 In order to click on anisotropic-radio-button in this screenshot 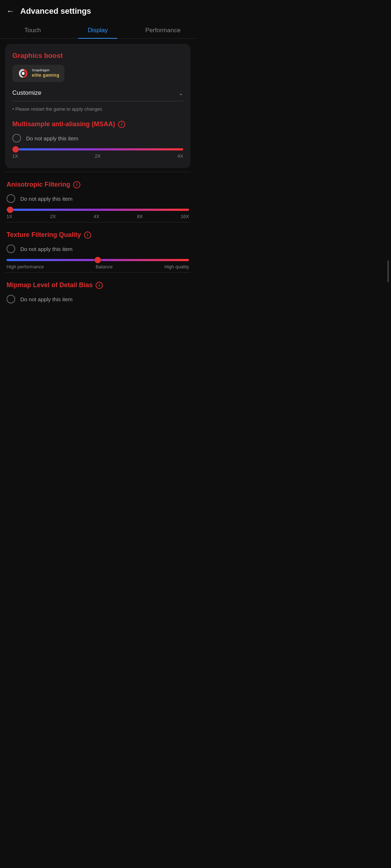, I will do `click(11, 199)`.